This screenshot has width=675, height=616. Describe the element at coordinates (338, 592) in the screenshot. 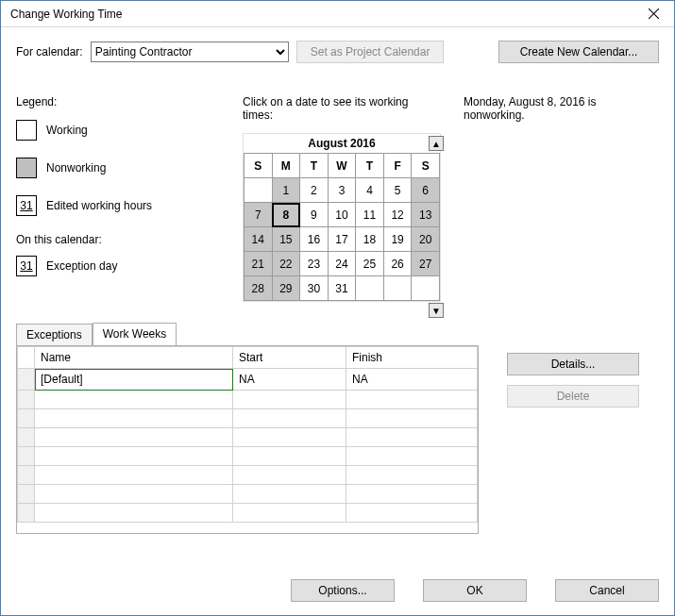

I see `dialog-footer: Options... OK Cancel` at that location.